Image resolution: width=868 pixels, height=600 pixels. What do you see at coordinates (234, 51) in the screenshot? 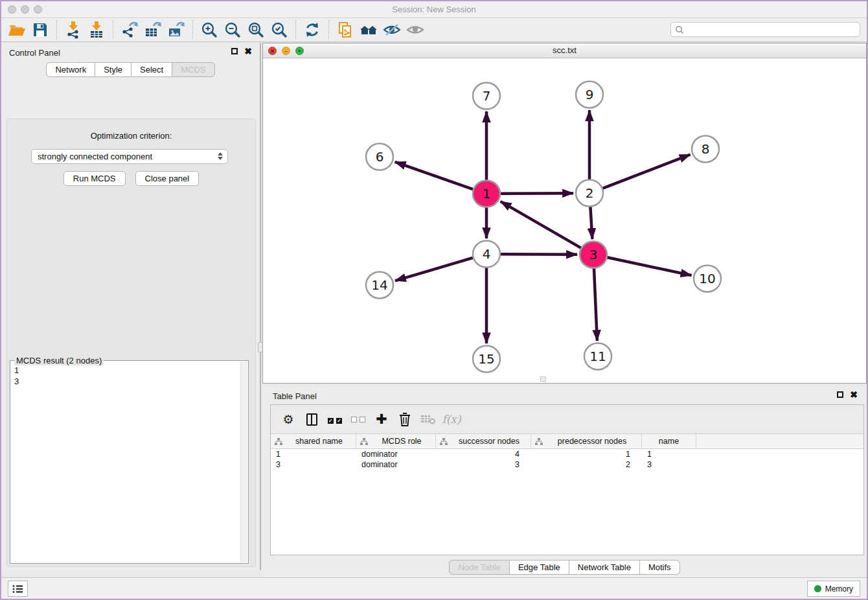
I see `float-panel-icon` at bounding box center [234, 51].